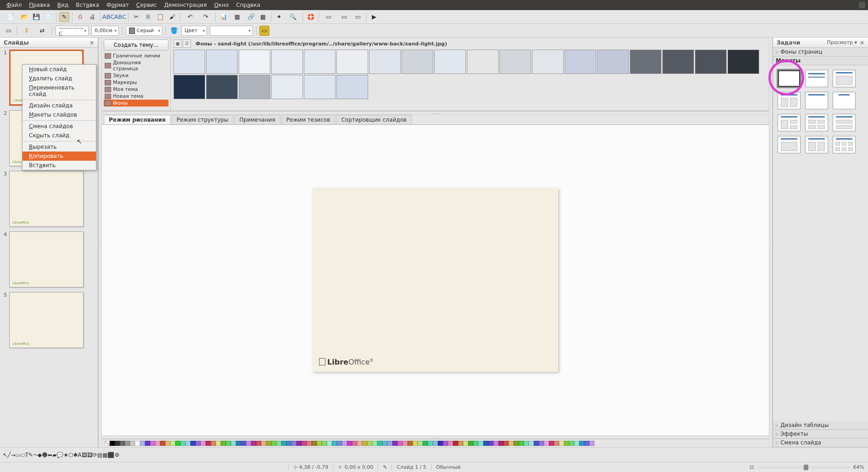 This screenshot has height=472, width=868. I want to click on line-style-combo: ————— С, so click(72, 31).